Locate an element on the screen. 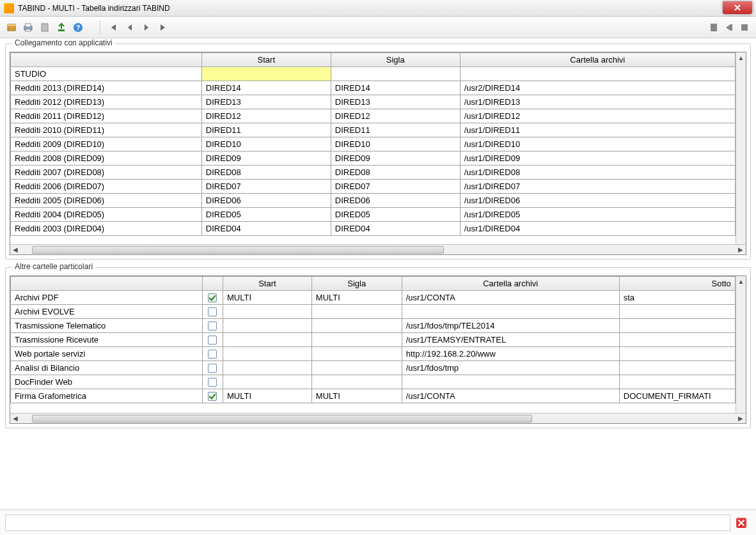 Image resolution: width=756 pixels, height=535 pixels. t1-header-start: Start is located at coordinates (266, 60).